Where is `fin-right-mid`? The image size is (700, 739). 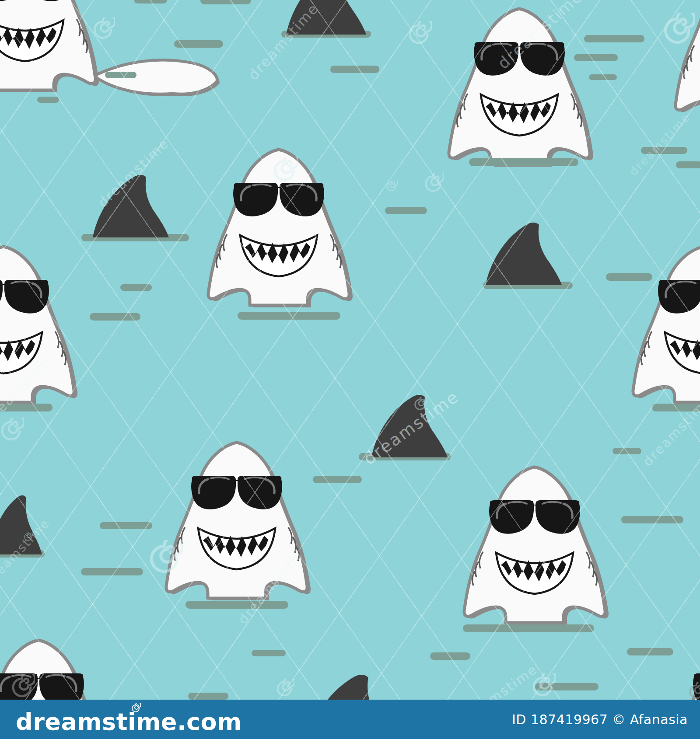 fin-right-mid is located at coordinates (524, 254).